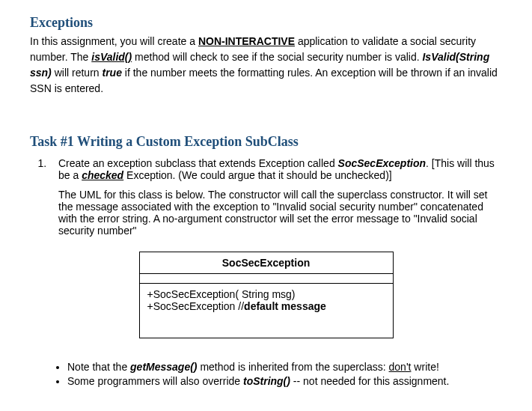  Describe the element at coordinates (77, 73) in the screenshot. I see `intro-text-4: will return` at that location.